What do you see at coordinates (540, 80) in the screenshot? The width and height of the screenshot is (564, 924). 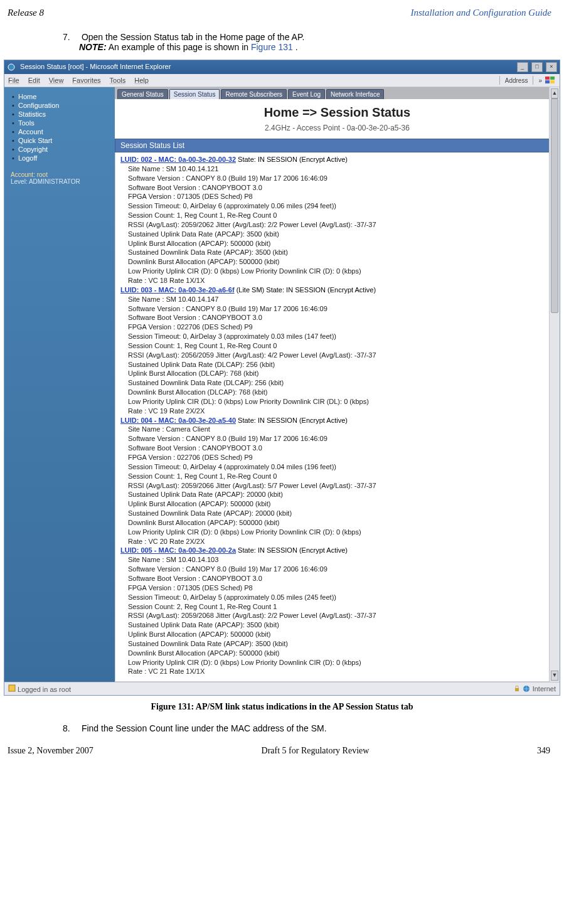 I see `toolbar-arrows: »` at bounding box center [540, 80].